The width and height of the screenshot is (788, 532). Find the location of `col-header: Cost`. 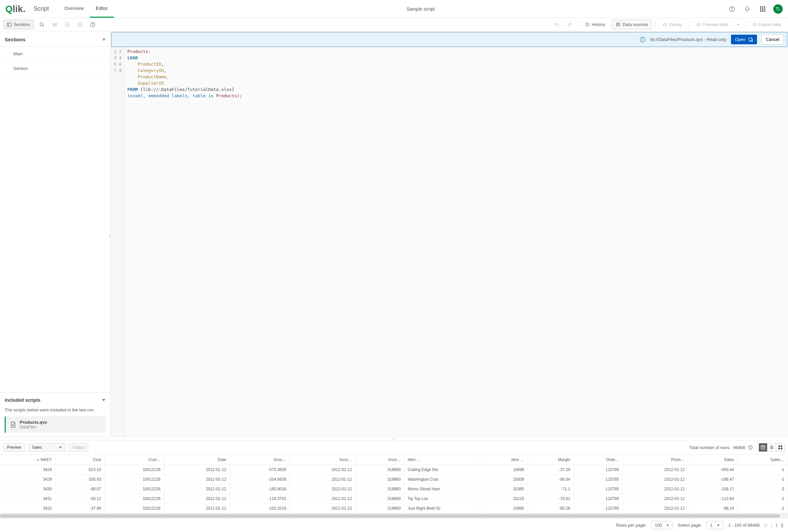

col-header: Cost is located at coordinates (80, 460).